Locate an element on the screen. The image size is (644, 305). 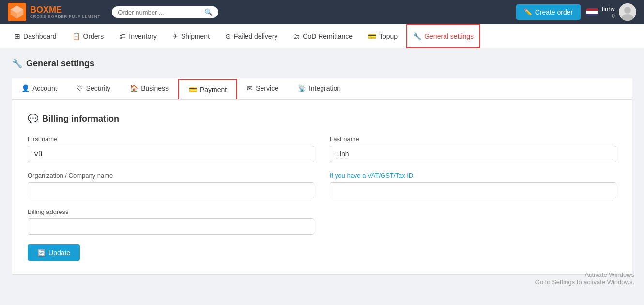
business-icon: 🏠 is located at coordinates (134, 88).